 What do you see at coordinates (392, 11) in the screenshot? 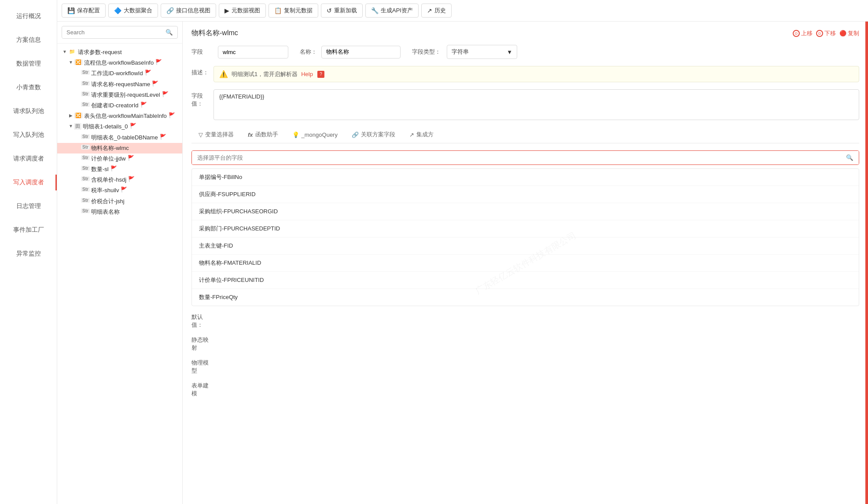
I see `generate-api-button: 🔧 生成API资产` at bounding box center [392, 11].